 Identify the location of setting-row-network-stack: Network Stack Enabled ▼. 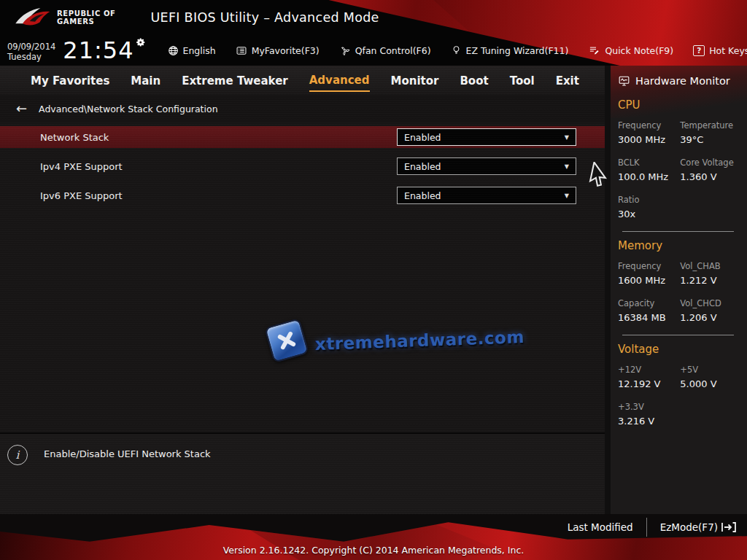
(302, 137).